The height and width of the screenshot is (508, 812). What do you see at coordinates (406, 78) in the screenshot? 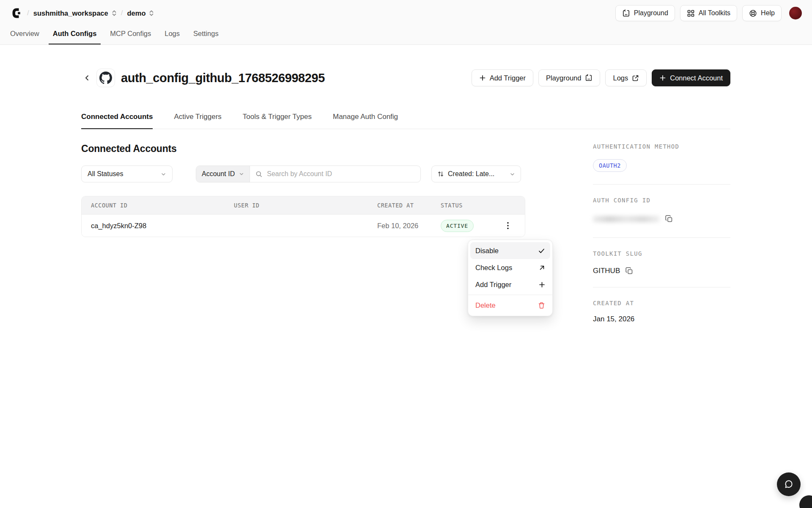
I see `page-title-row: auth_config_github_1768526998295 Add Tri…` at bounding box center [406, 78].